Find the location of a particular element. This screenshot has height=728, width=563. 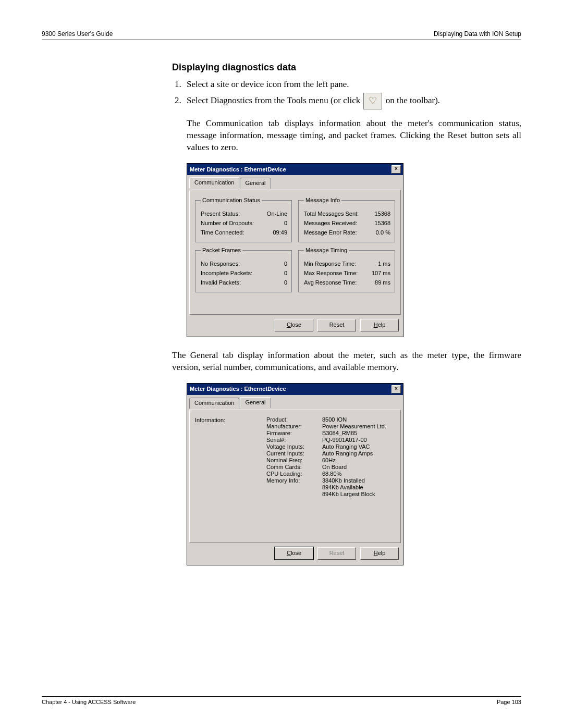

header-left: 9300 Series User's Guide is located at coordinates (77, 34).